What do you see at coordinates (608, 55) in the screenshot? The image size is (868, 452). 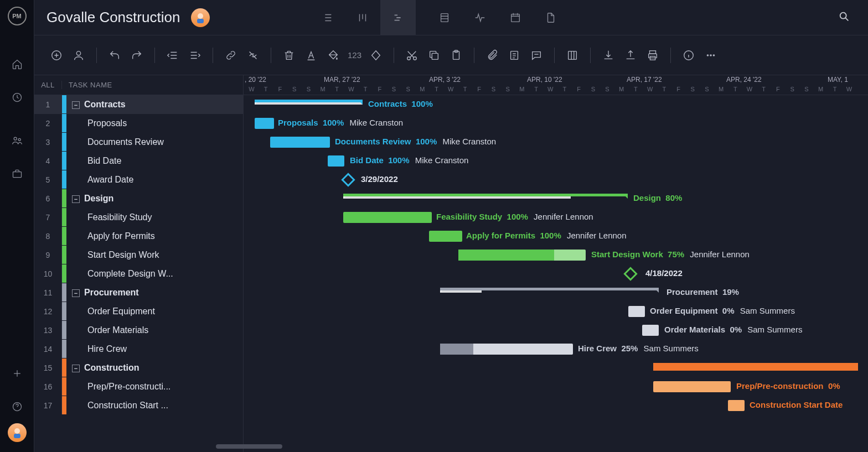 I see `import-icon` at bounding box center [608, 55].